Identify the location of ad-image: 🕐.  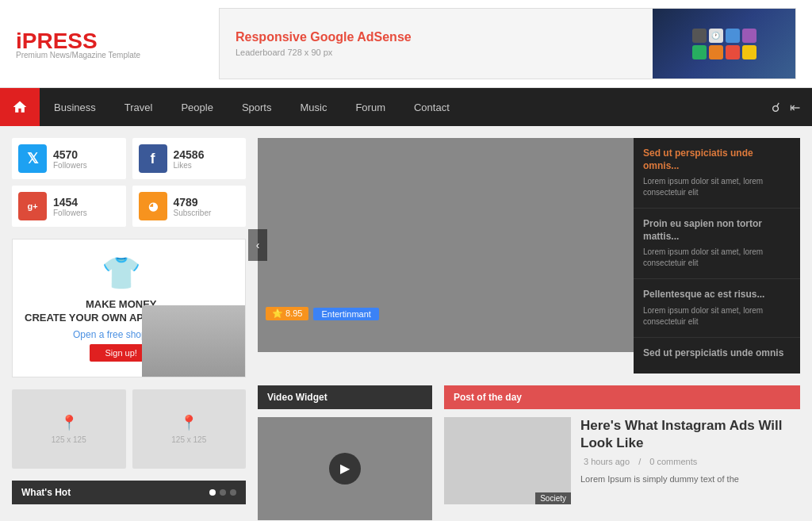
(724, 44).